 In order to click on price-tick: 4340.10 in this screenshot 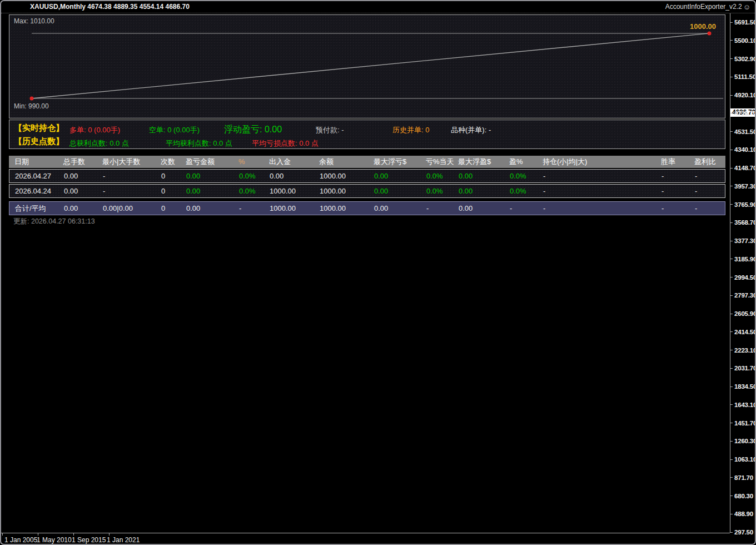, I will do `click(743, 150)`.